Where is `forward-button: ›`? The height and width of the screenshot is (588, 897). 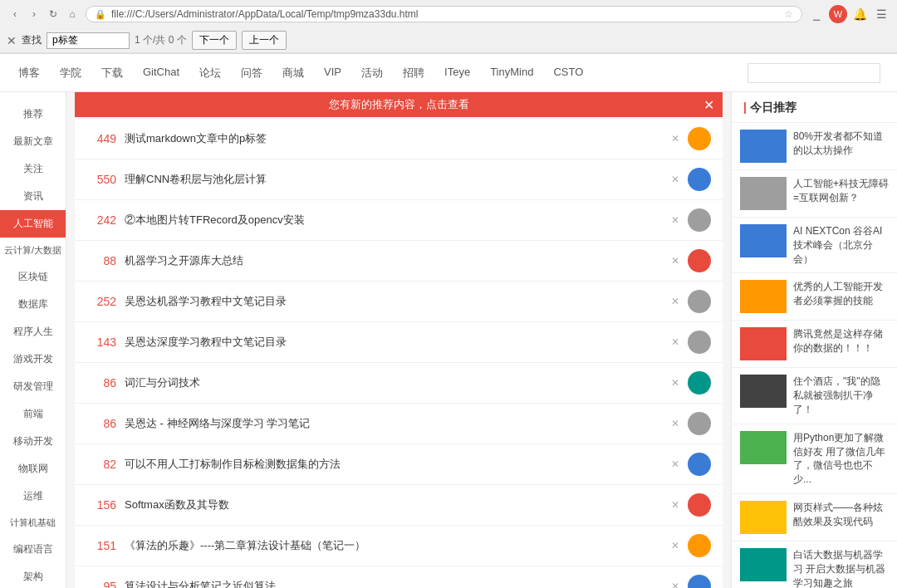
forward-button: › is located at coordinates (34, 14).